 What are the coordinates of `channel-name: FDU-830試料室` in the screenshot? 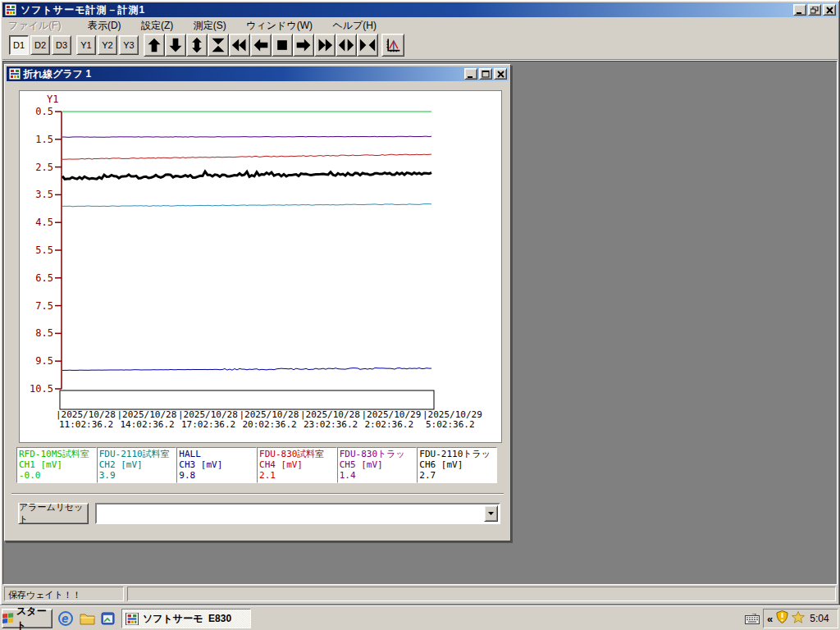 It's located at (297, 454).